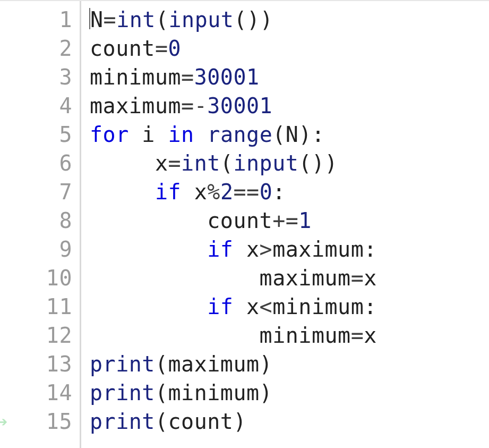 The height and width of the screenshot is (448, 489). Describe the element at coordinates (109, 134) in the screenshot. I see `token-kw: for` at that location.